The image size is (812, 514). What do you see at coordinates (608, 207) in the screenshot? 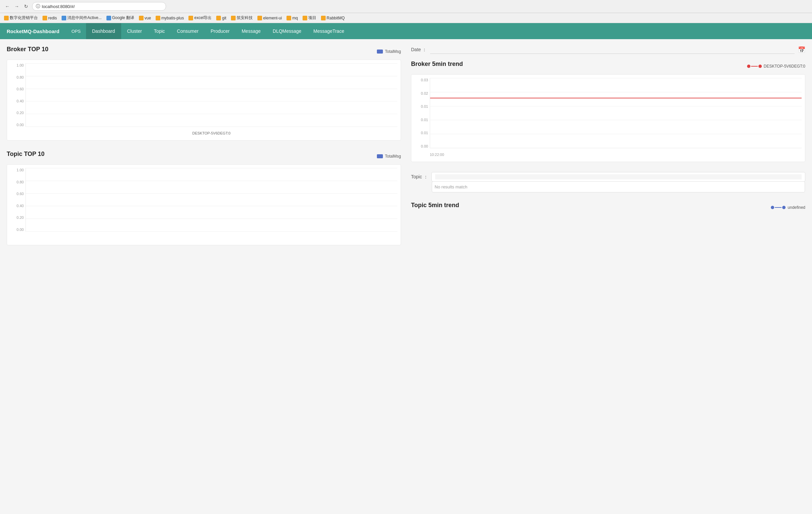
I see `topic-trend-header: Topic 5min trend undefined` at bounding box center [608, 207].